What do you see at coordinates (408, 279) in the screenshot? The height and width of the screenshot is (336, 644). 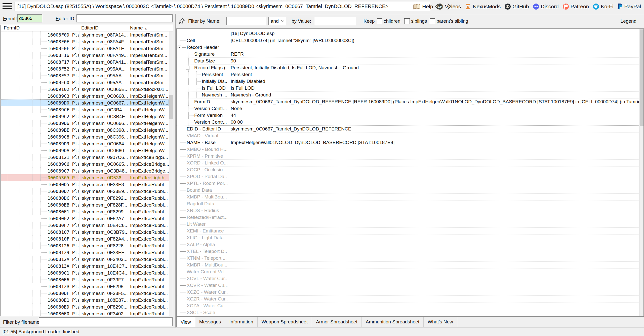 I see `tree-row-xcvl-water-cur-: XCVL - Water Cur...` at bounding box center [408, 279].